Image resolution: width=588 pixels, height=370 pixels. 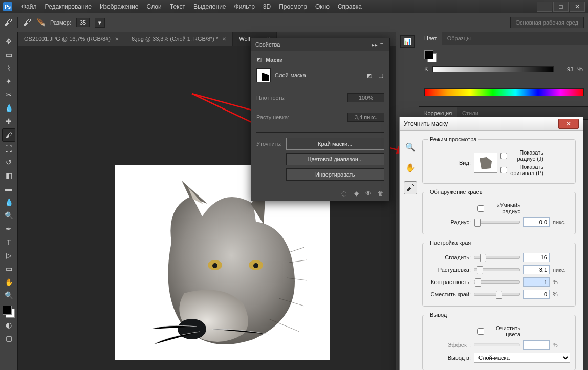 I want to click on screen-mode-toggle: ▢, so click(x=9, y=338).